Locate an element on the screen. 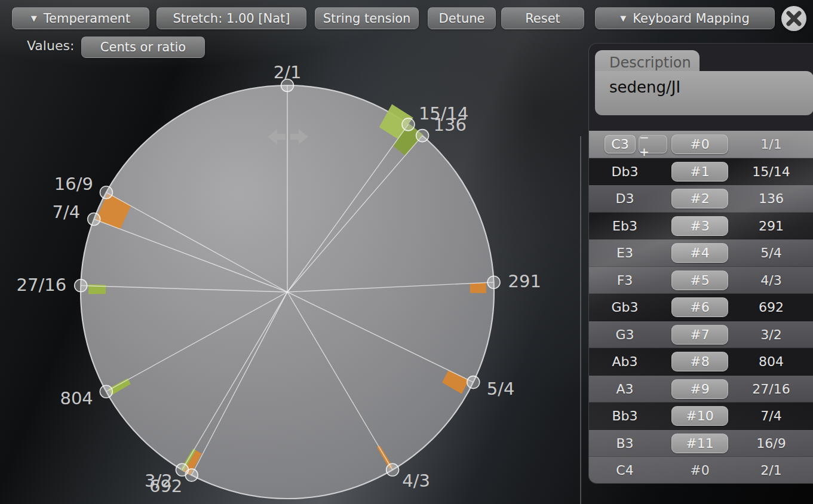  pitch-label-5-4: 5/4 is located at coordinates (501, 389).